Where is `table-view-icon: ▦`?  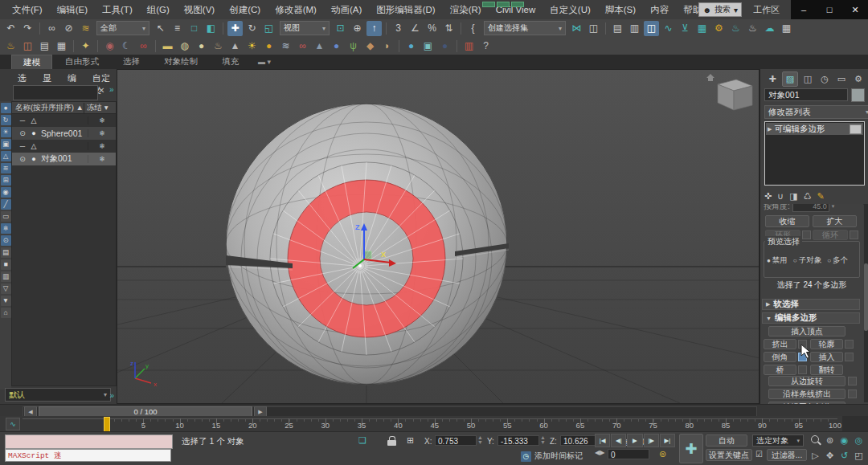 table-view-icon: ▦ is located at coordinates (61, 47).